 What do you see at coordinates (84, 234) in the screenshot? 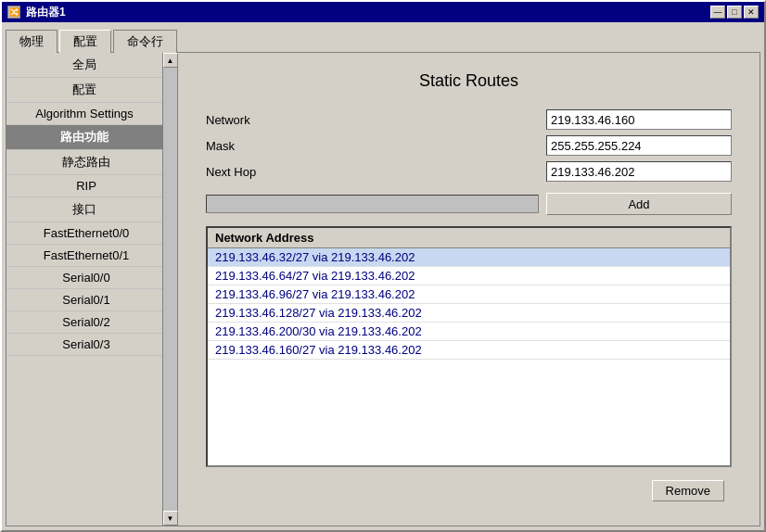
I see `sidebar-item-fe00: FastEthernet0/0` at bounding box center [84, 234].